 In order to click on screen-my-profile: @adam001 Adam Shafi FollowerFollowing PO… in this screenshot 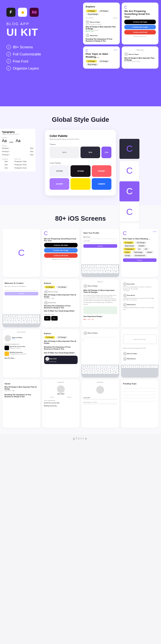, I will do `click(61, 404)`.